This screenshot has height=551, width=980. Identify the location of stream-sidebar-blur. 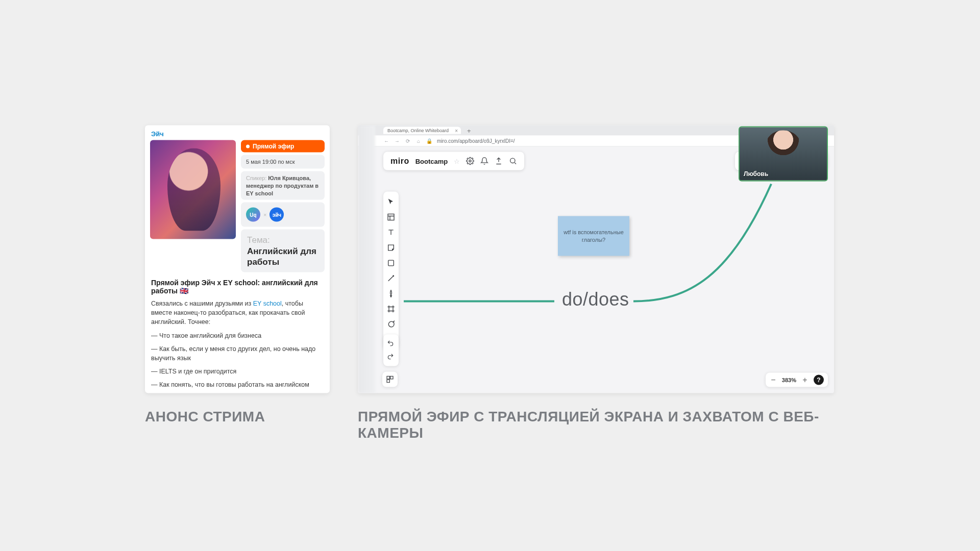
(366, 259).